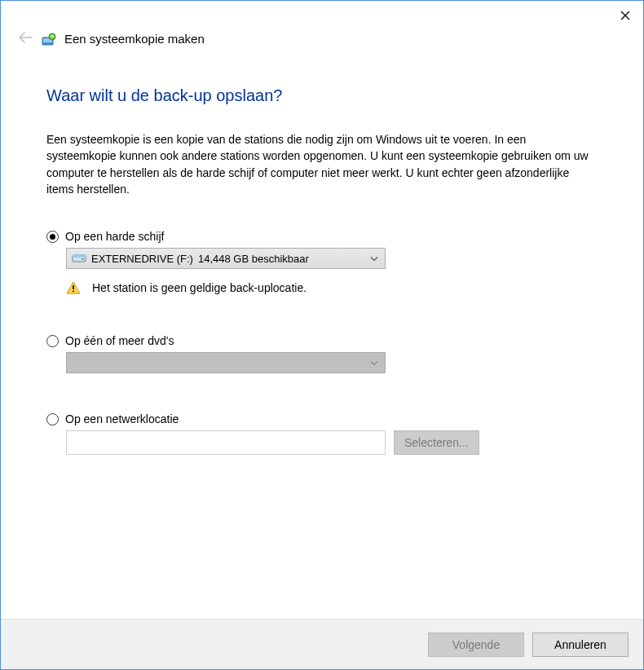  I want to click on titlebar, so click(322, 13).